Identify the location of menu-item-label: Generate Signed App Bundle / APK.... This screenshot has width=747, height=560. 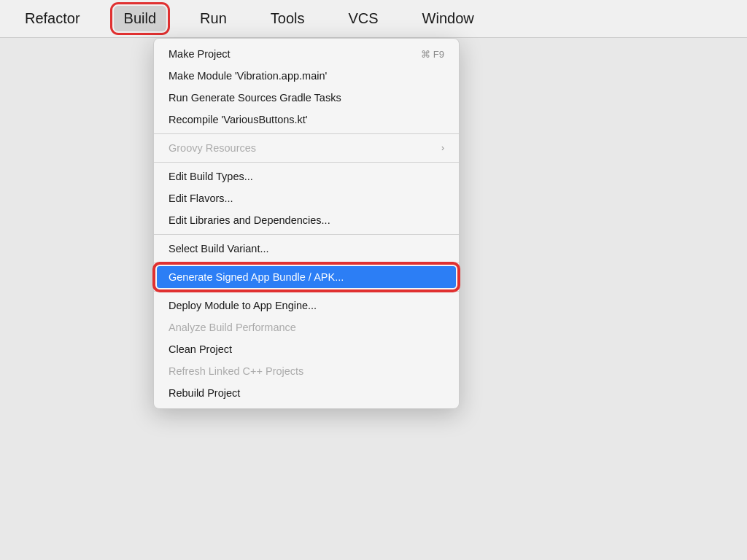
(256, 277).